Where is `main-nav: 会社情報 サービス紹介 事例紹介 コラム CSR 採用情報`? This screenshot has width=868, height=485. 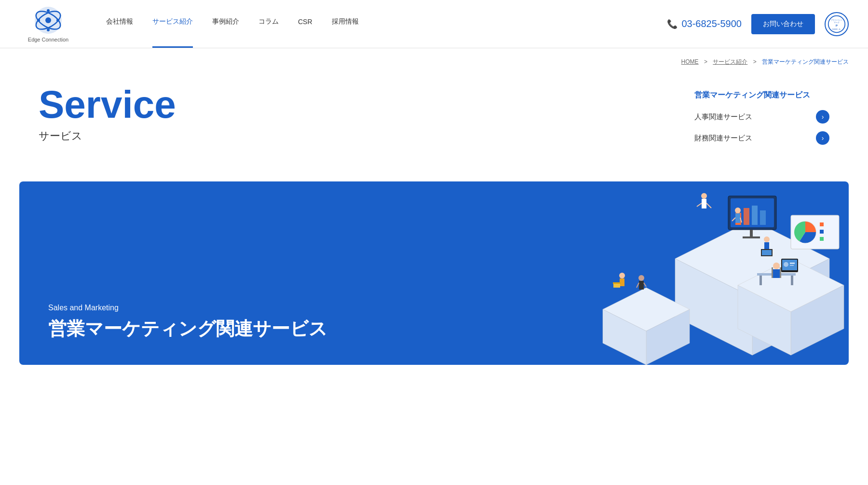 main-nav: 会社情報 サービス紹介 事例紹介 コラム CSR 採用情報 is located at coordinates (232, 24).